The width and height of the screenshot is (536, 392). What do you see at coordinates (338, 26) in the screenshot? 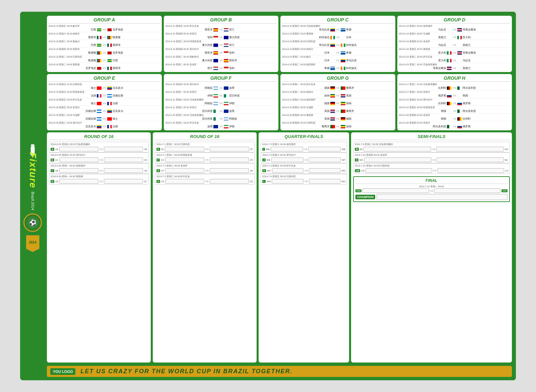
I see `match-date: 2014-6-15 星期日 00:00 贝洛奥里藏特` at bounding box center [338, 26].